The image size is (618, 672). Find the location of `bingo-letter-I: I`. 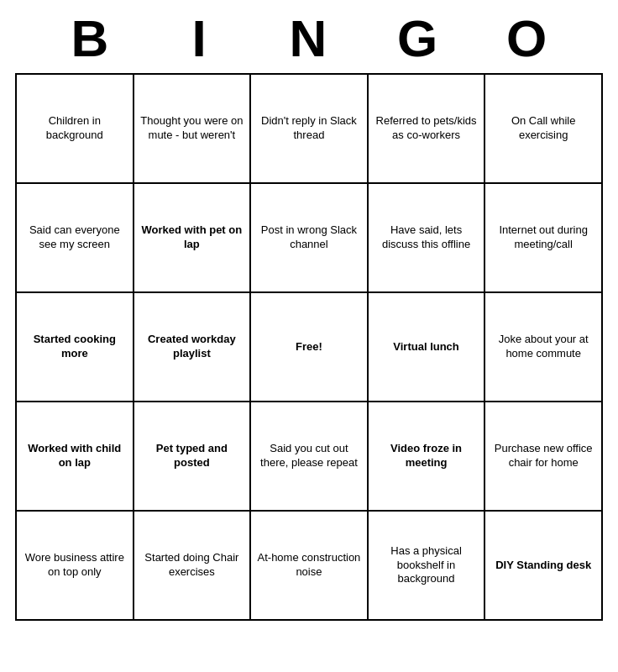

bingo-letter-I: I is located at coordinates (200, 39).